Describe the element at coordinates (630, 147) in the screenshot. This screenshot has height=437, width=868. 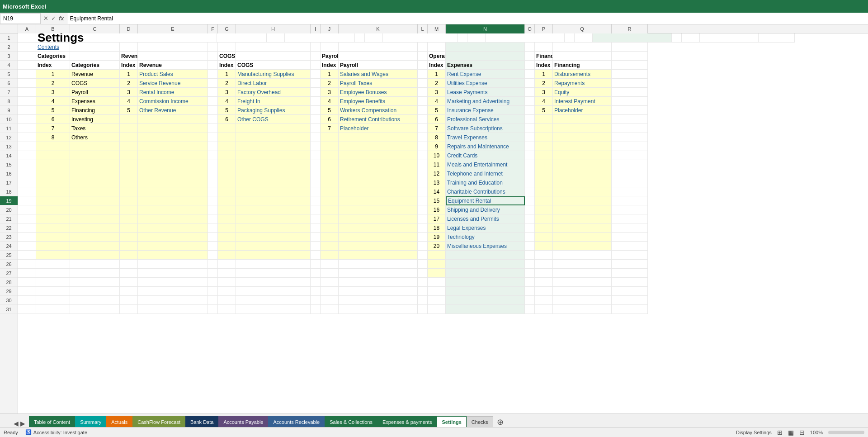
I see `cell-R13` at that location.